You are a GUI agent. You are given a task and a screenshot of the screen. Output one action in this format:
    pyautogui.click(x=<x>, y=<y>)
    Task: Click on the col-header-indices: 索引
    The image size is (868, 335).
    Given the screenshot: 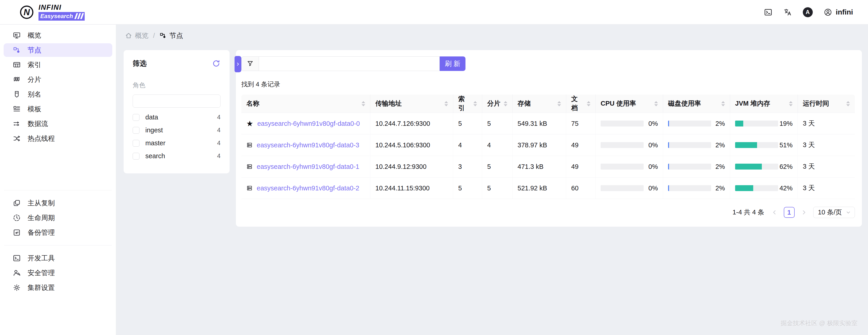 What is the action you would take?
    pyautogui.click(x=468, y=104)
    